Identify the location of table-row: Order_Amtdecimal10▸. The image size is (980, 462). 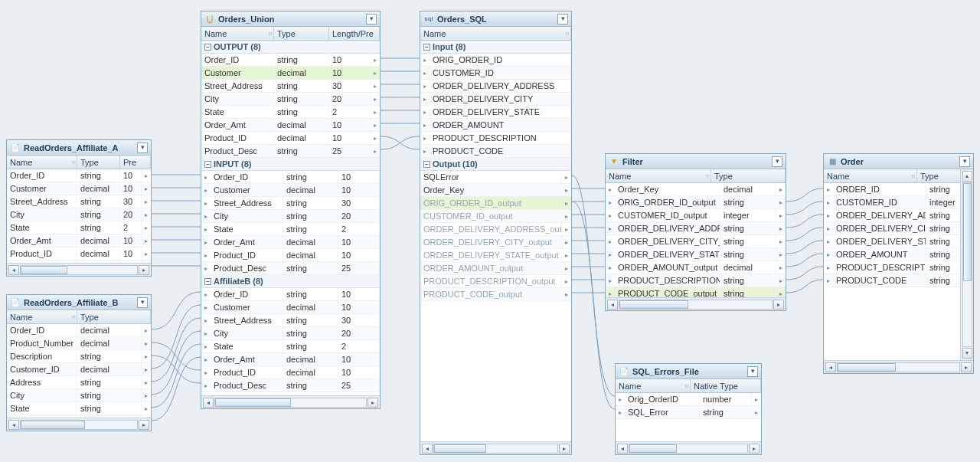
(79, 241).